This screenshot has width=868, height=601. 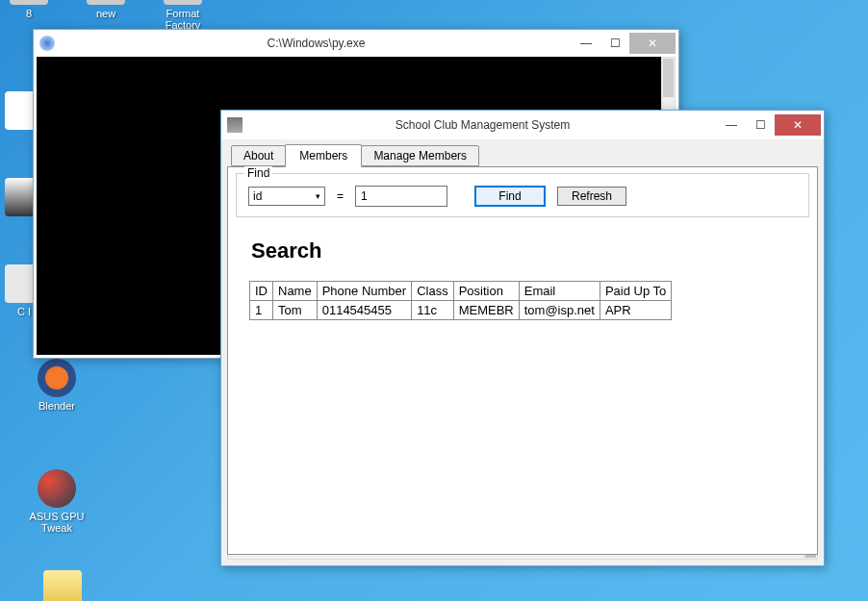 What do you see at coordinates (592, 196) in the screenshot?
I see `refresh-button: Refresh` at bounding box center [592, 196].